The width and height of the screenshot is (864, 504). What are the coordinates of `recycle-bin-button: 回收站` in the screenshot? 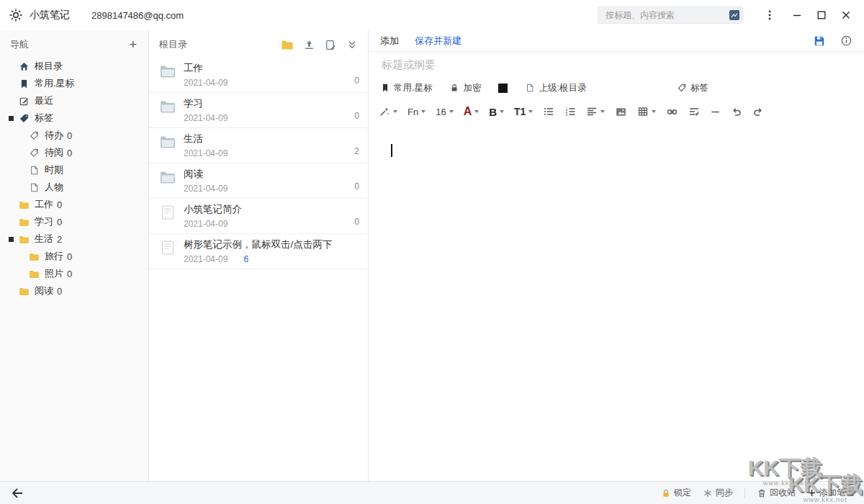 It's located at (776, 492).